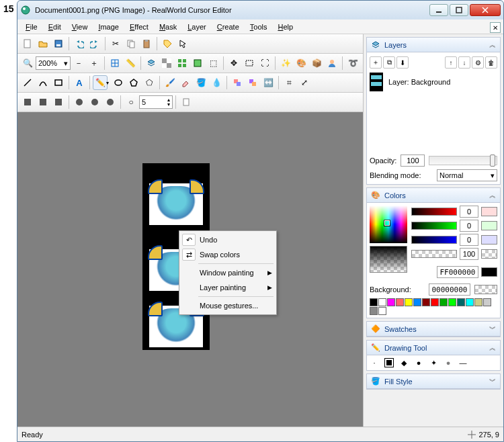 The height and width of the screenshot is (442, 504). Describe the element at coordinates (110, 102) in the screenshot. I see `opt-round3` at that location.